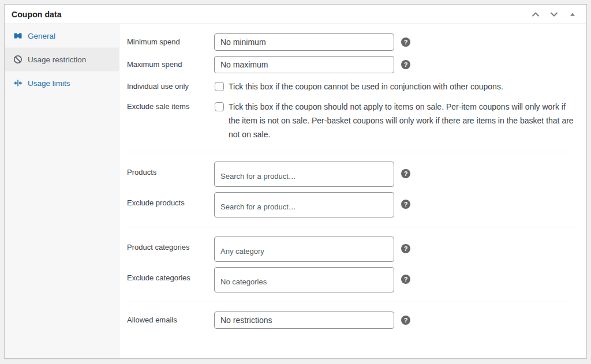 This screenshot has height=364, width=591. I want to click on exclude-categories-label: Exclude categories, so click(171, 276).